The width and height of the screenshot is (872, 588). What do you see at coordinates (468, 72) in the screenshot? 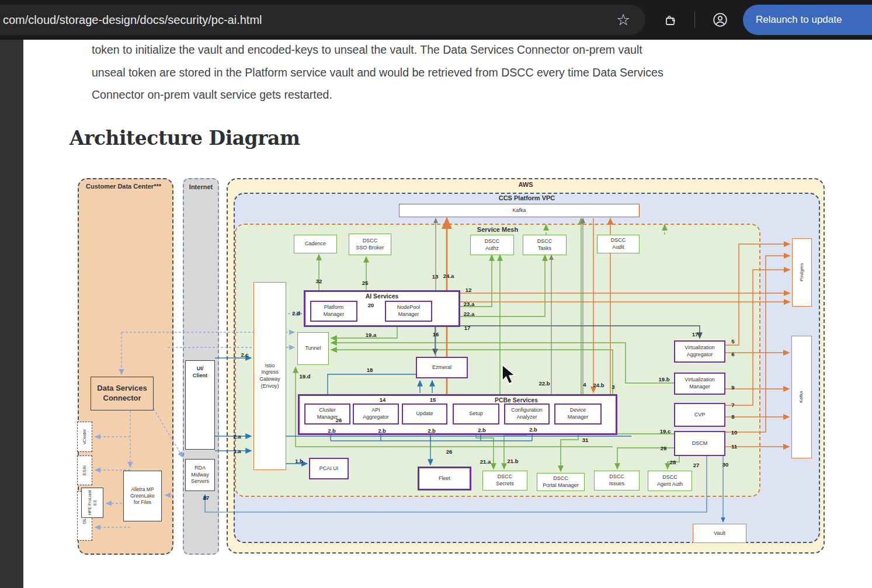
I see `doc-paragraph: token to initialize the vault and encode…` at bounding box center [468, 72].